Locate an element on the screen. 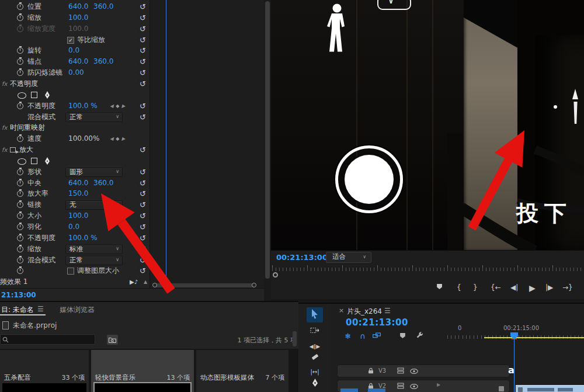  dropdown: 圆形∨ is located at coordinates (94, 172).